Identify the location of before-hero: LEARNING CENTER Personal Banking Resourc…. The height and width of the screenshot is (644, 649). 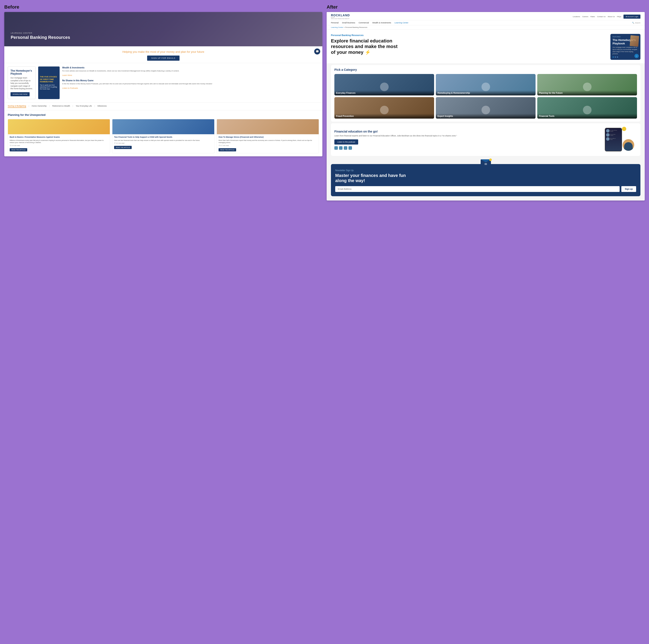
(163, 29).